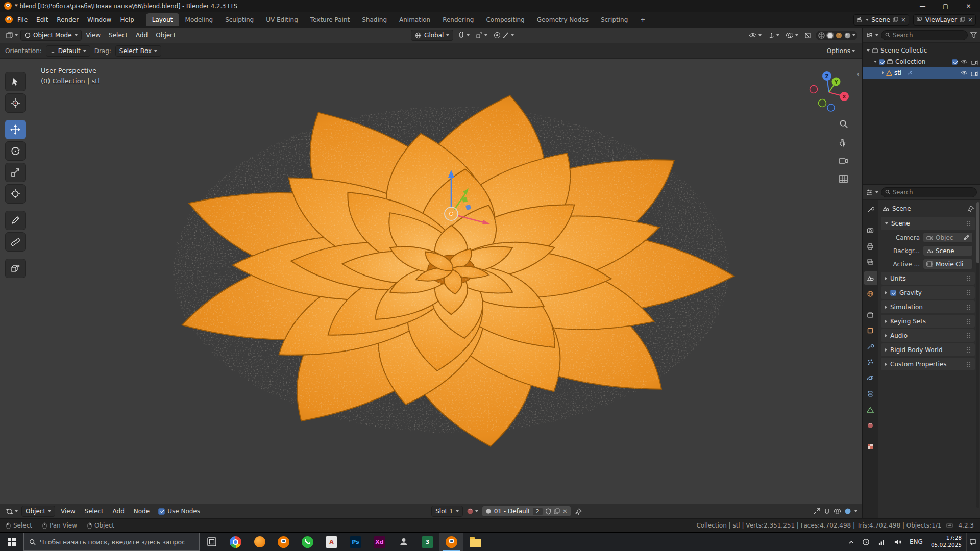  Describe the element at coordinates (774, 35) in the screenshot. I see `gizmos-dropdown` at that location.